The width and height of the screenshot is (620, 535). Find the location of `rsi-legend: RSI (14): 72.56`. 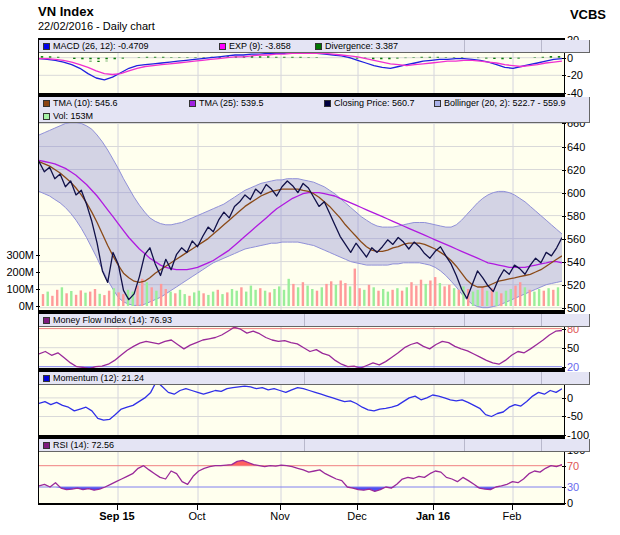

rsi-legend: RSI (14): 72.56 is located at coordinates (314, 446).